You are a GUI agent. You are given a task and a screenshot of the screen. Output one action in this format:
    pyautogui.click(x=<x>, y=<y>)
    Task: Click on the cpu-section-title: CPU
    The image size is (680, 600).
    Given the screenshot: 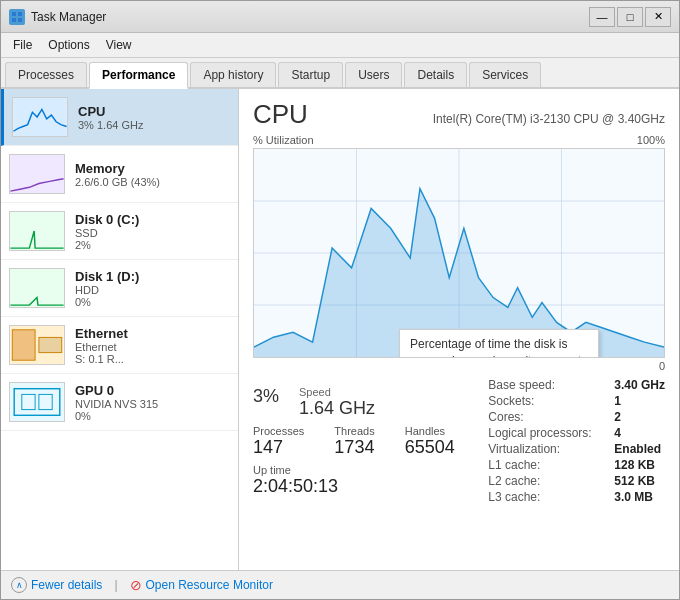 What is the action you would take?
    pyautogui.click(x=280, y=114)
    